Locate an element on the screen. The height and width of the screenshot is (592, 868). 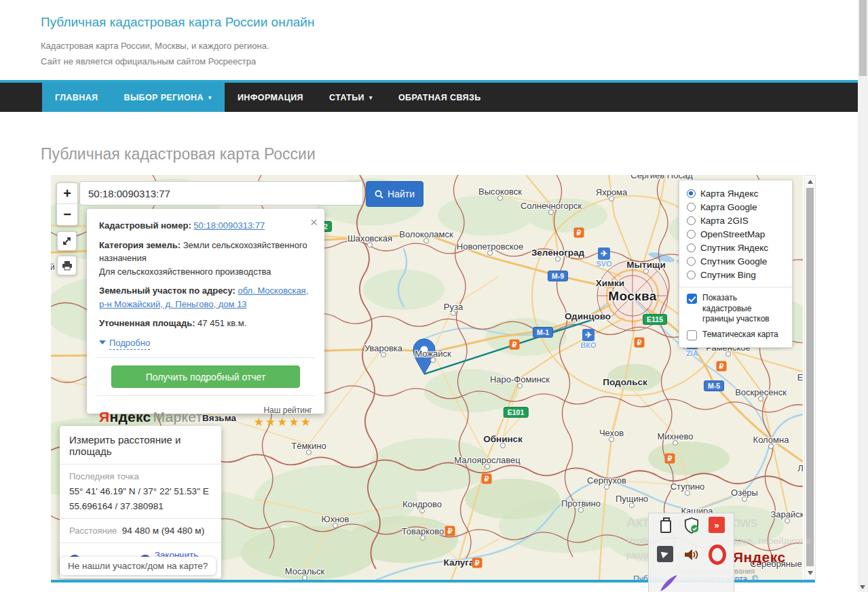
messenger-icon is located at coordinates (665, 554).